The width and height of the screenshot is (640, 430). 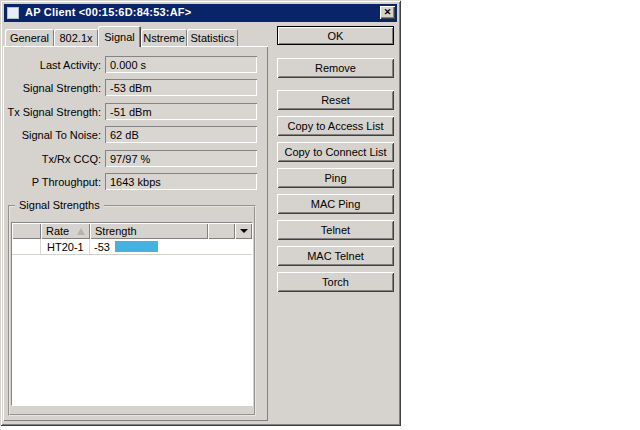 I want to click on field-value: -53 dBm, so click(x=181, y=88).